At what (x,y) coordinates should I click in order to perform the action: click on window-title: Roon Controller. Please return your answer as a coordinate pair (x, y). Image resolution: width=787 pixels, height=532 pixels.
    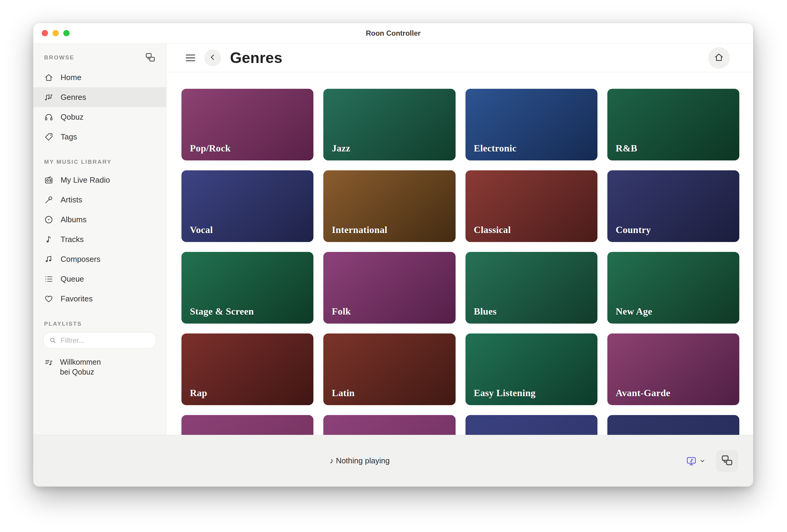
    Looking at the image, I should click on (394, 33).